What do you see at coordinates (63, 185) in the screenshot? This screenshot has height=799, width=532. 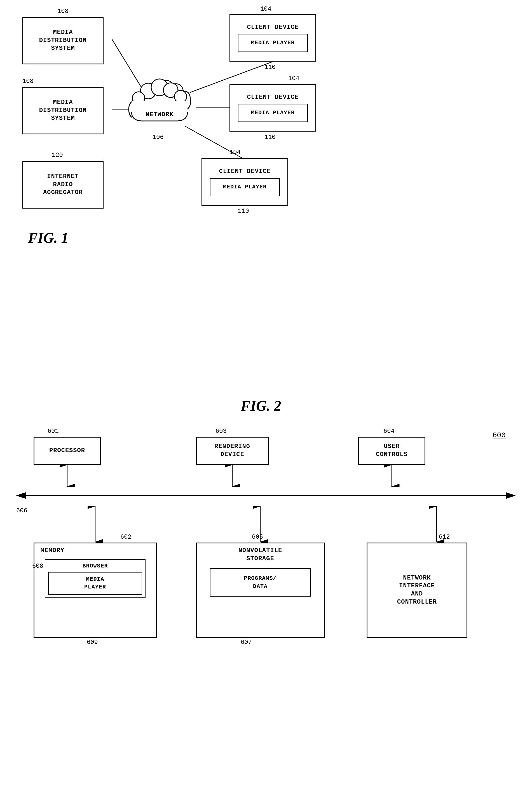 I see `ira-label: INTERNET RADIO AGGREGATOR` at bounding box center [63, 185].